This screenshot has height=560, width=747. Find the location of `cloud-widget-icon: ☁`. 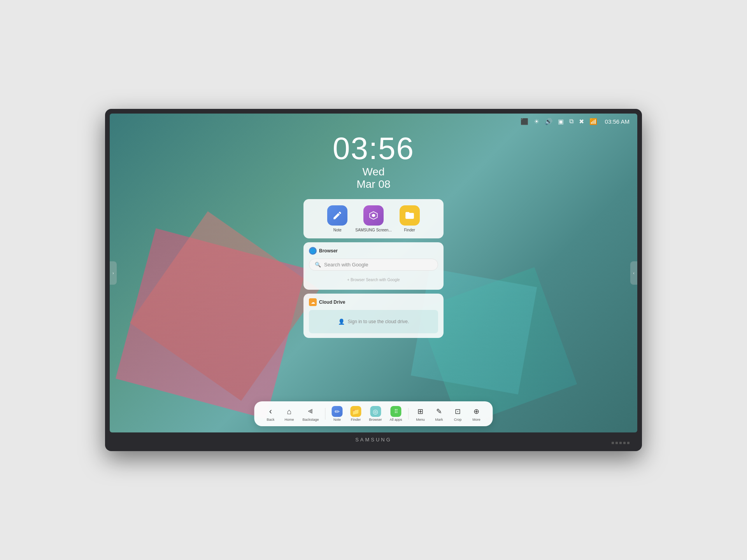

cloud-widget-icon: ☁ is located at coordinates (313, 302).